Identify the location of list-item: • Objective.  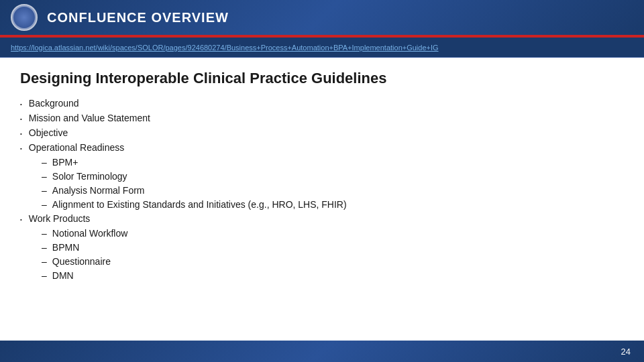
(322, 133).